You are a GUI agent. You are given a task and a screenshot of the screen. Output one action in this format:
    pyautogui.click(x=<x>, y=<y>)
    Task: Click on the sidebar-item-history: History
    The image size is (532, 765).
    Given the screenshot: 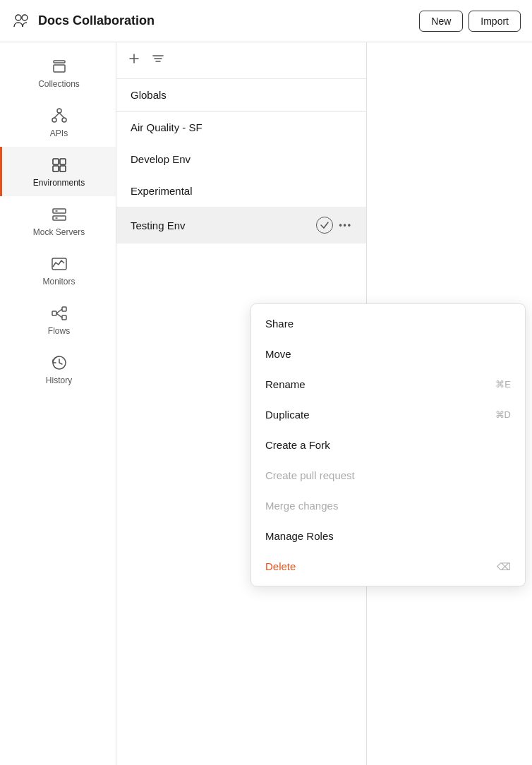 What is the action you would take?
    pyautogui.click(x=58, y=369)
    